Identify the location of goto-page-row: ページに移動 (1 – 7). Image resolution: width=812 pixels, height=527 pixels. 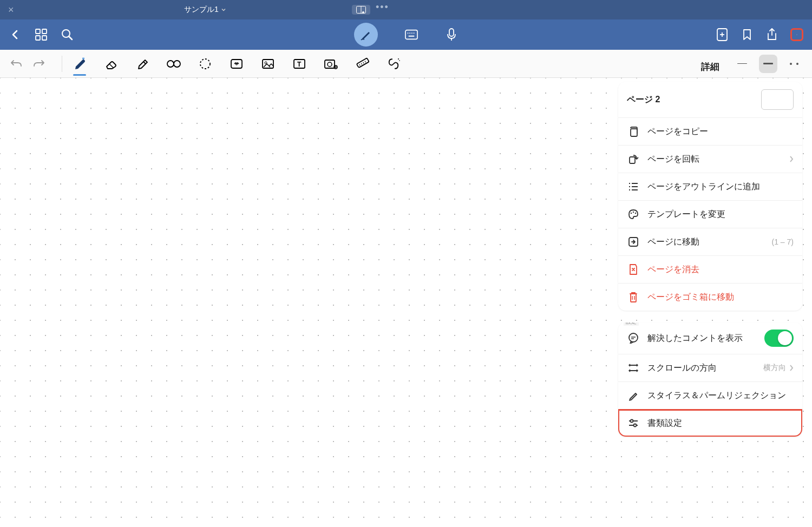
(710, 242).